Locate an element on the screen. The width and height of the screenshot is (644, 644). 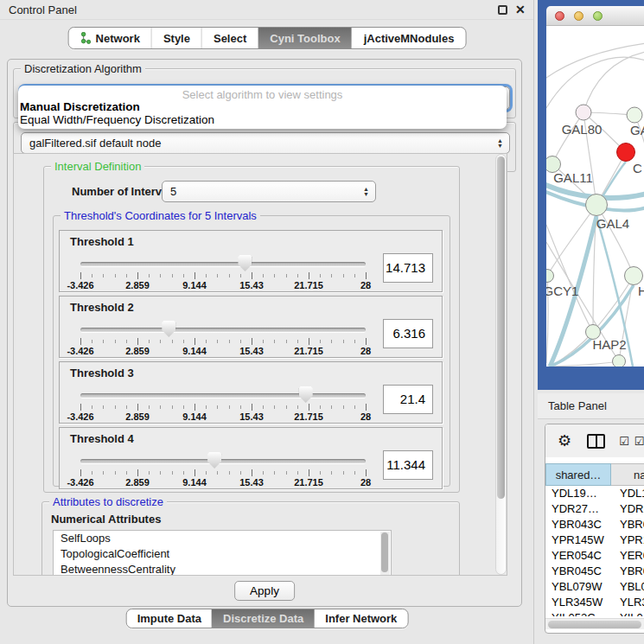
node-gal80 is located at coordinates (583, 112).